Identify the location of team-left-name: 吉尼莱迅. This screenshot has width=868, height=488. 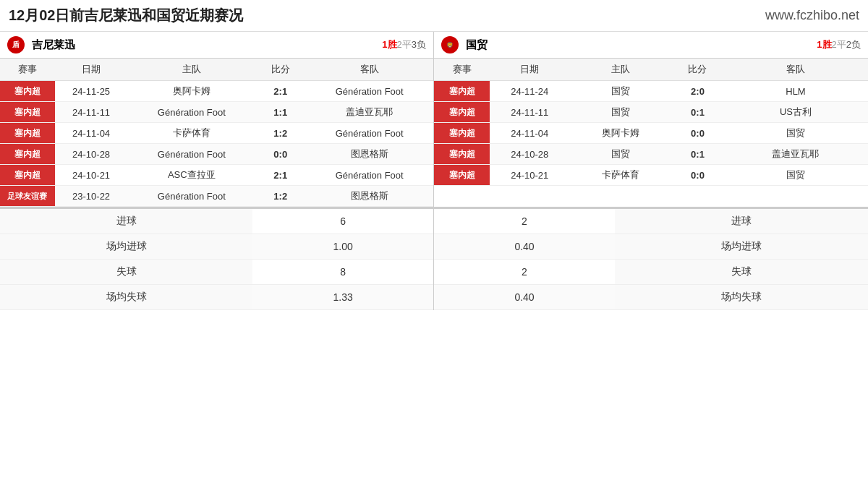
(54, 45).